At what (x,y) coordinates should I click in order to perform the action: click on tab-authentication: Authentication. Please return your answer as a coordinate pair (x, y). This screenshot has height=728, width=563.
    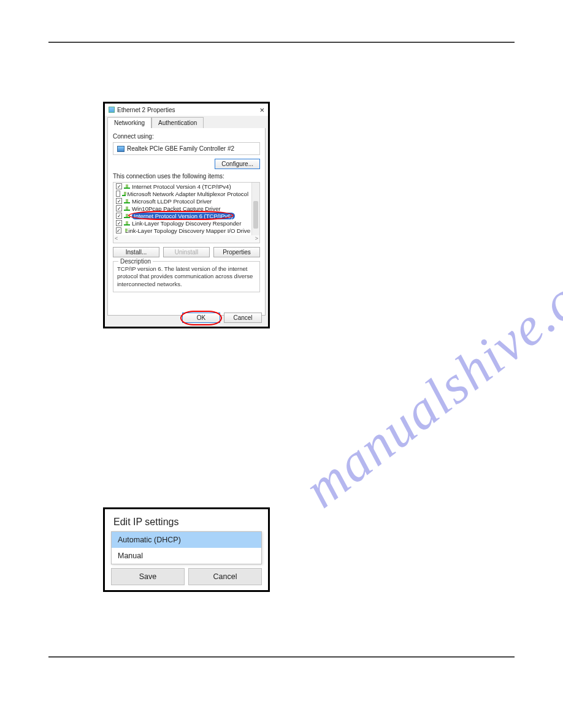
    Looking at the image, I should click on (178, 123).